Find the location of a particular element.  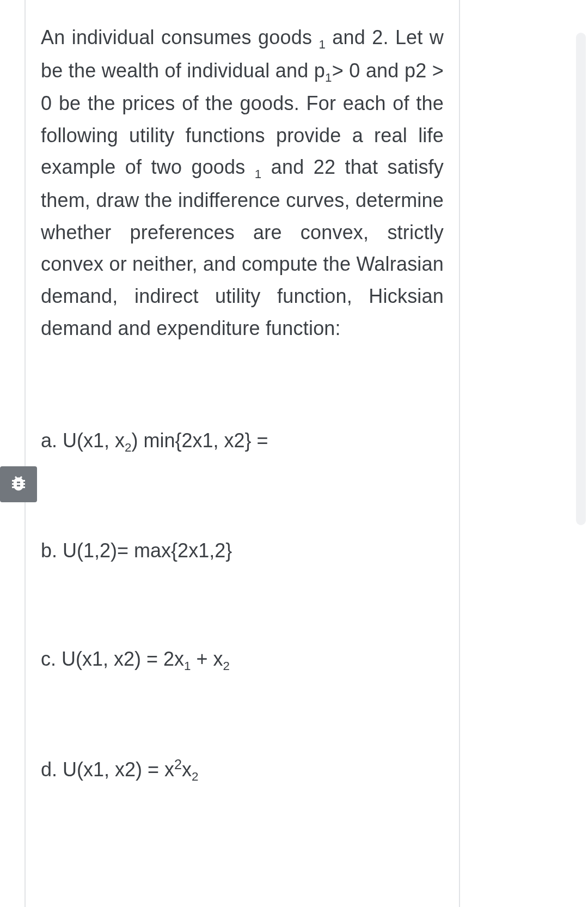

item-c-mid: + x is located at coordinates (207, 659).